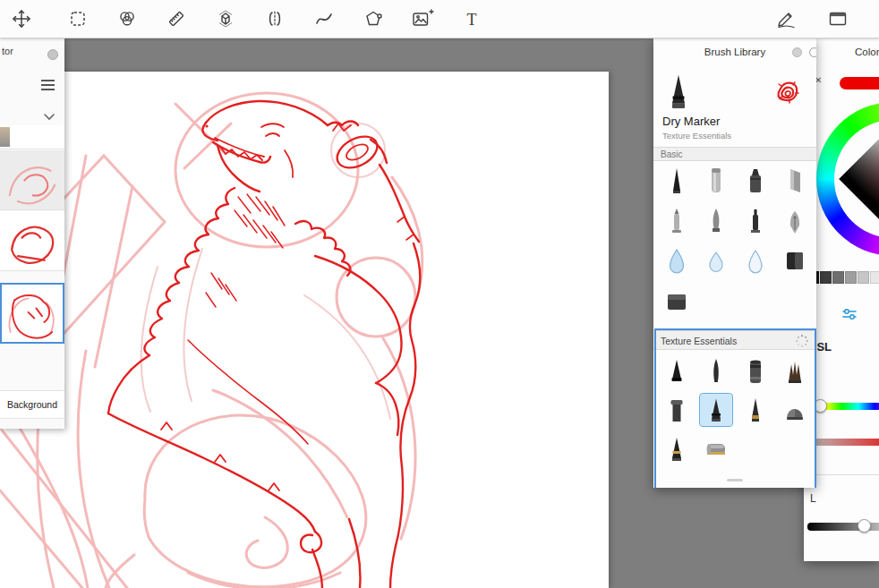 The image size is (879, 588). What do you see at coordinates (755, 410) in the screenshot?
I see `brush-item-ink-tip` at bounding box center [755, 410].